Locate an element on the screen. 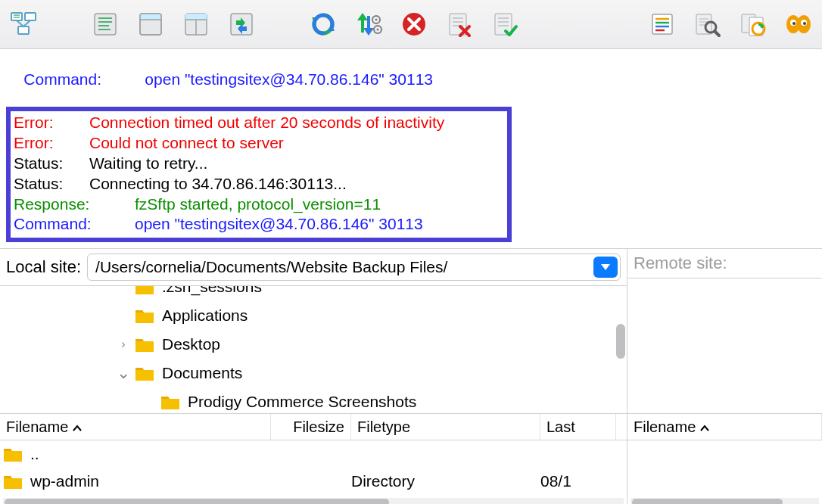 Image resolution: width=822 pixels, height=504 pixels. column-header: Filesize is located at coordinates (311, 427).